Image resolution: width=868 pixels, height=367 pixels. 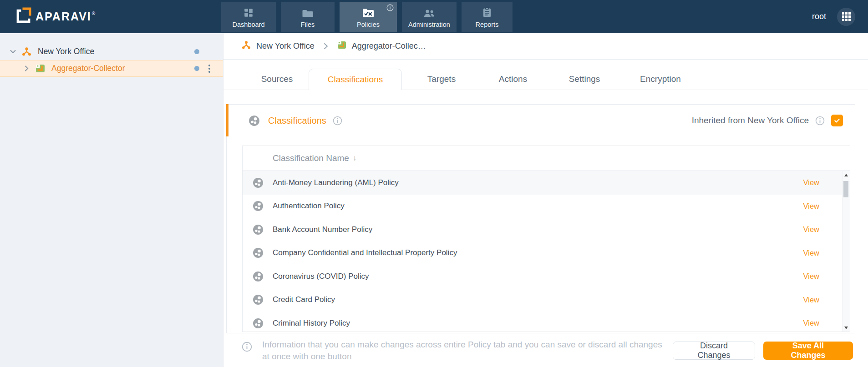 I want to click on panel-title: Classifications, so click(x=297, y=121).